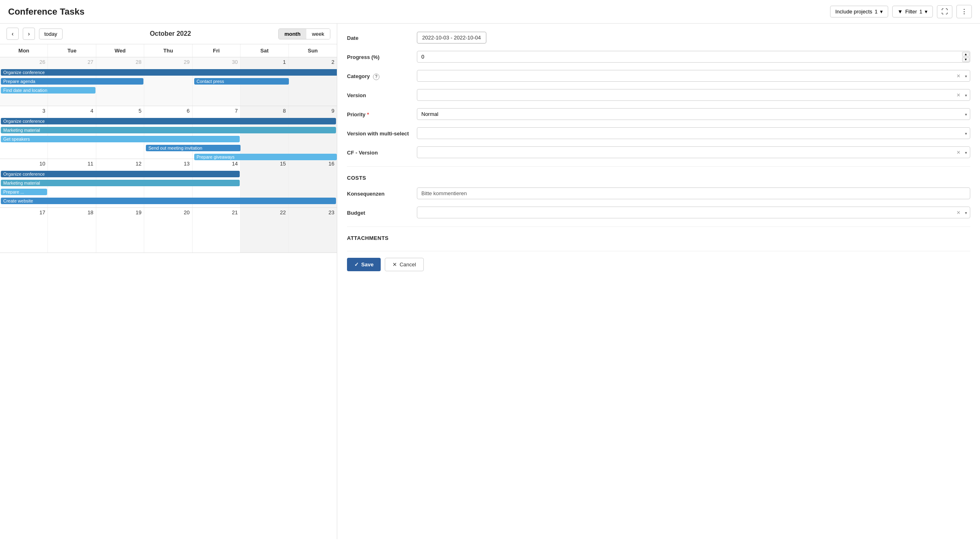  I want to click on include-projects-count: 1, so click(876, 11).